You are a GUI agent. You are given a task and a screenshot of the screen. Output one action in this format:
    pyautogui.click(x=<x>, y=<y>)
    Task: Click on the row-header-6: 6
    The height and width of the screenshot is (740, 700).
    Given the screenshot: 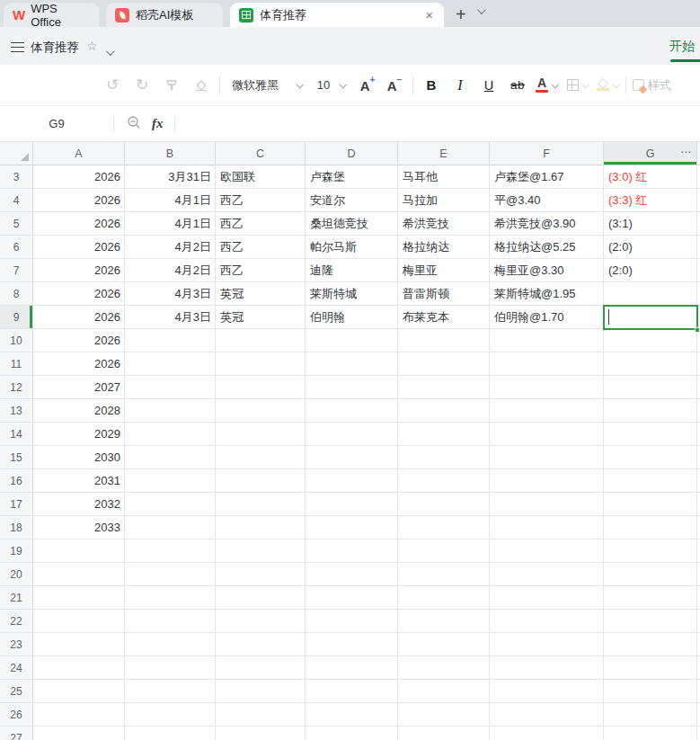 What is the action you would take?
    pyautogui.click(x=16, y=247)
    